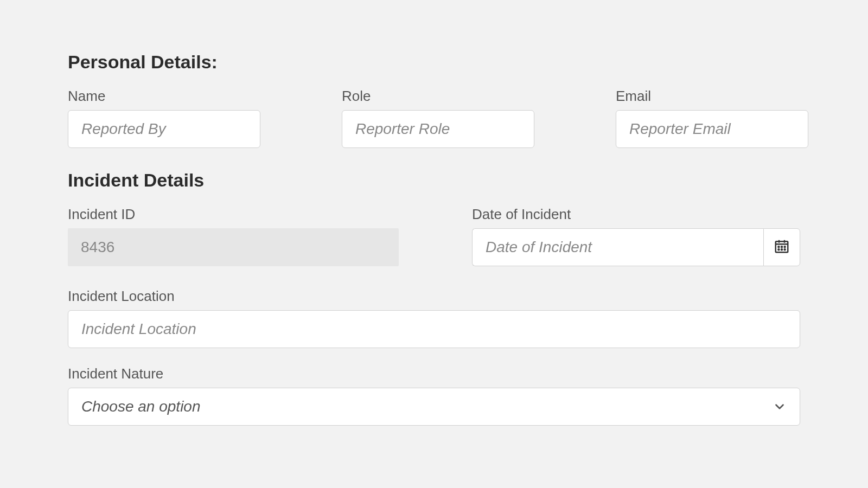 This screenshot has height=488, width=868. What do you see at coordinates (434, 236) in the screenshot?
I see `incident-row-1: Incident ID 8436 Date of Incident` at bounding box center [434, 236].